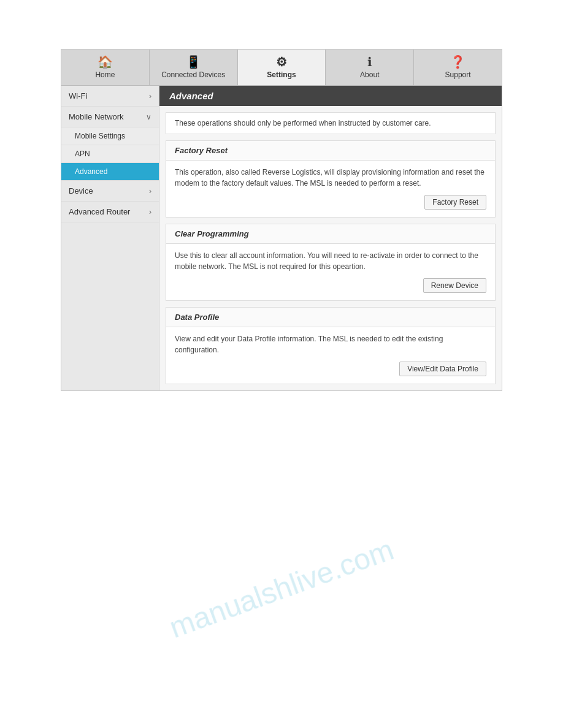 This screenshot has height=728, width=563. I want to click on home-icon: 🏠, so click(105, 62).